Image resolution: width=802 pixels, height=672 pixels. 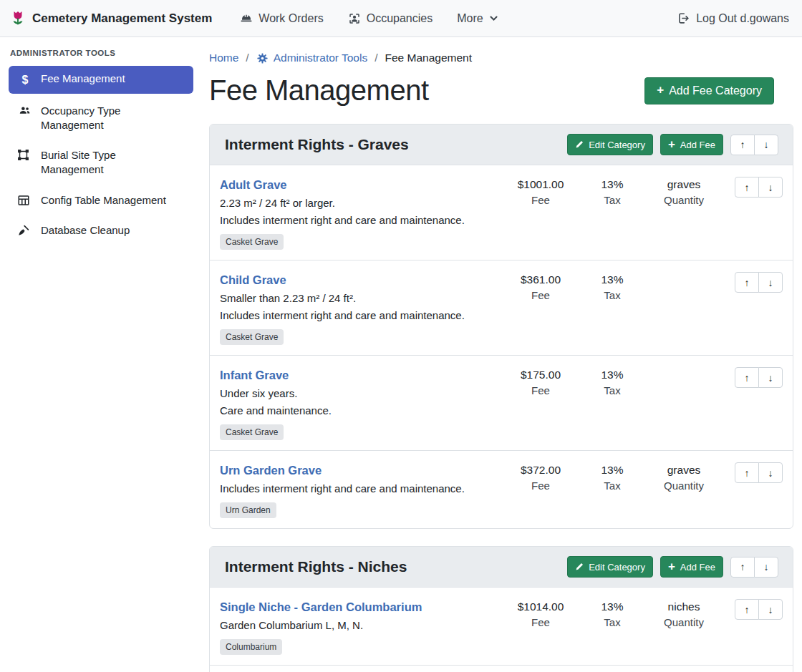 What do you see at coordinates (612, 614) in the screenshot?
I see `tax-column: 13% Tax` at bounding box center [612, 614].